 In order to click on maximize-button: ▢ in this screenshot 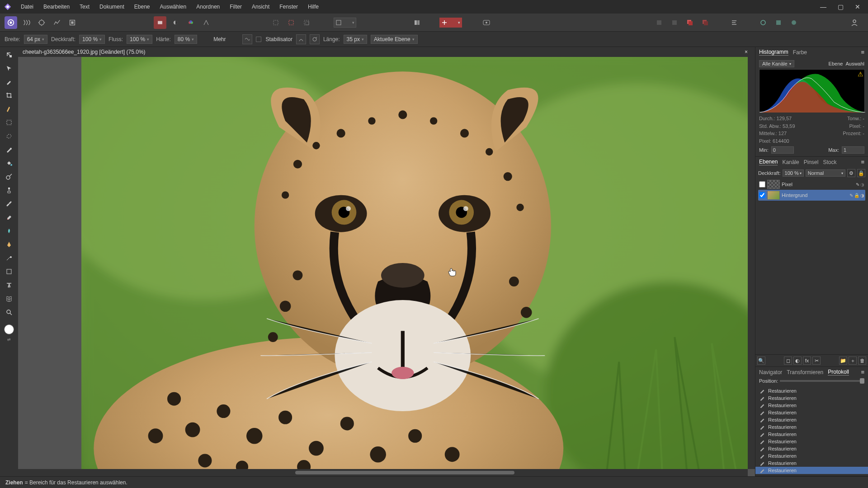, I will do `click(840, 7)`.